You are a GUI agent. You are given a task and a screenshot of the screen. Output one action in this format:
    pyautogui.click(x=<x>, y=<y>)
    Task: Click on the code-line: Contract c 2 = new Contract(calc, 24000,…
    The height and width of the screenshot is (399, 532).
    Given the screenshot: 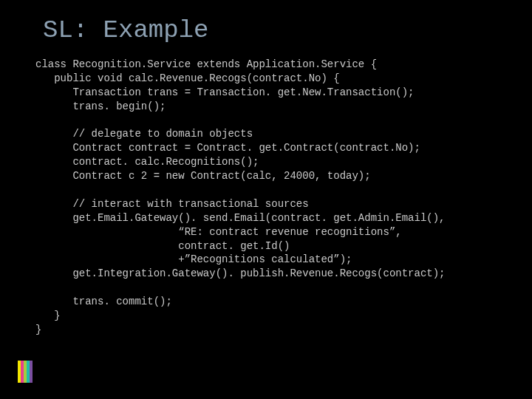 What is the action you would take?
    pyautogui.click(x=203, y=176)
    